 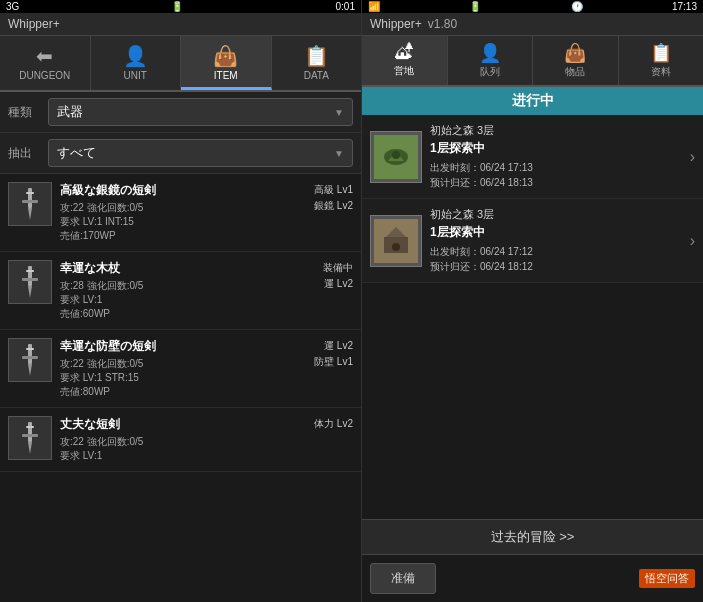 What do you see at coordinates (532, 62) in the screenshot?
I see `right-nav: 🏕 営地 👤 队列 👜 物品 📋 资料` at bounding box center [532, 62].